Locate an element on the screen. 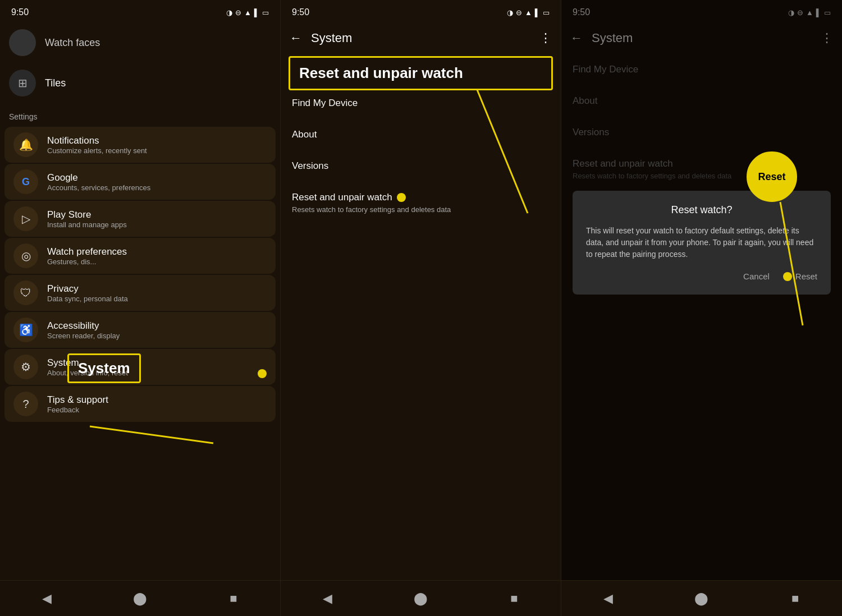 The width and height of the screenshot is (842, 616). recents-button-1: ■ is located at coordinates (234, 599).